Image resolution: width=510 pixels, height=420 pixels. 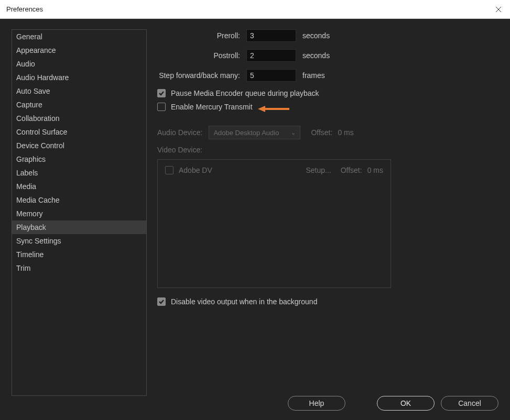 I want to click on video-device-setup: Setup..., so click(x=318, y=170).